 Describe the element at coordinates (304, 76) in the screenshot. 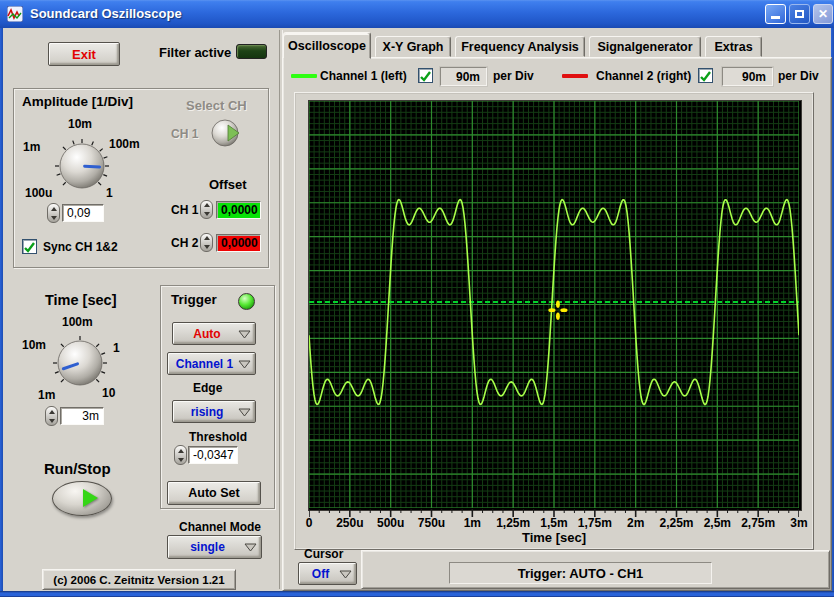

I see `channel1-swatch` at that location.